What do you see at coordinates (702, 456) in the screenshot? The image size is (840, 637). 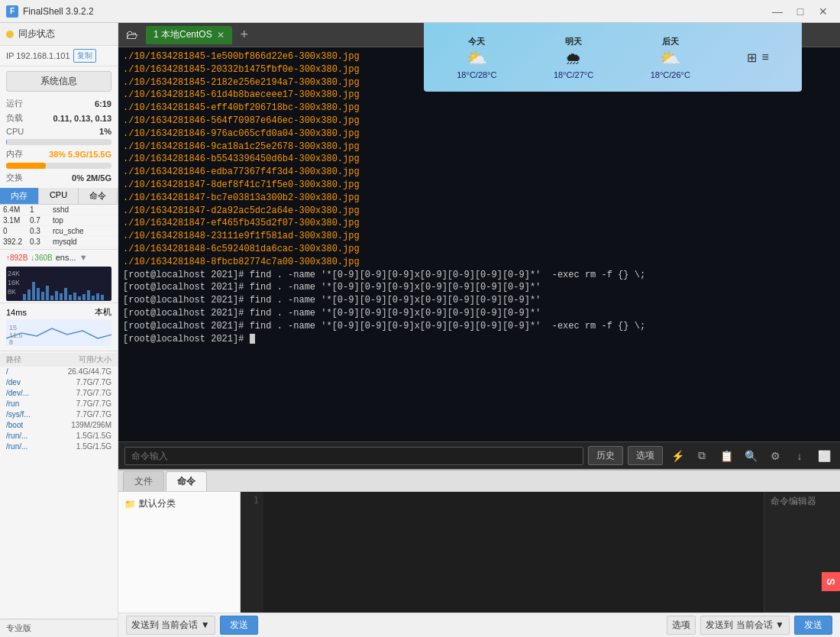 I see `copy-icon-button: ⧉` at bounding box center [702, 456].